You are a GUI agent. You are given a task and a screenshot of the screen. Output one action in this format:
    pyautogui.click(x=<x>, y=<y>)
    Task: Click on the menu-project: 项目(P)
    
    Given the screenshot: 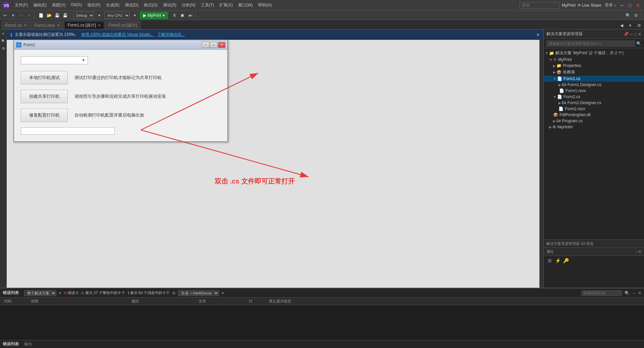 What is the action you would take?
    pyautogui.click(x=94, y=5)
    